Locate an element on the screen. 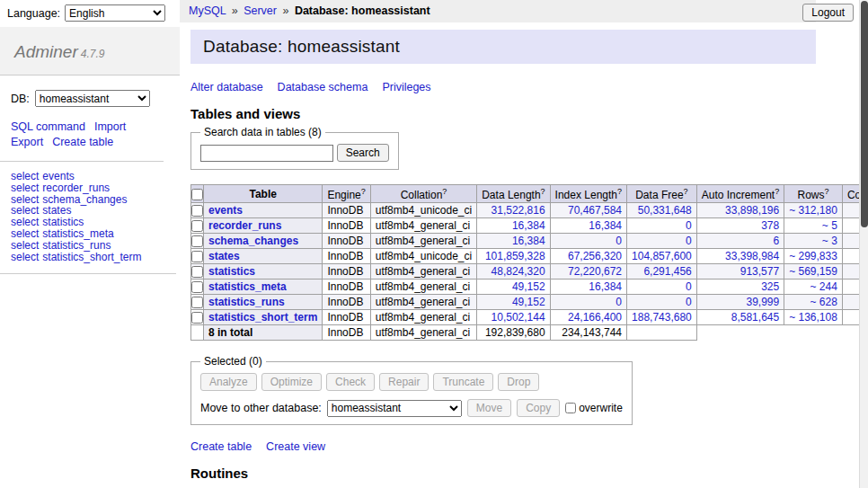  auto-increment-value-link: 378 is located at coordinates (770, 226).